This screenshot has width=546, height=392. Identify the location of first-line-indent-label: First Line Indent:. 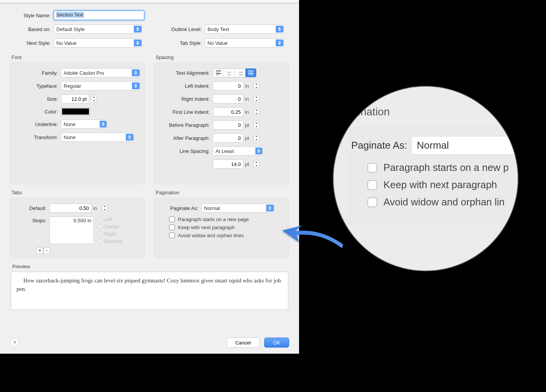
(186, 112).